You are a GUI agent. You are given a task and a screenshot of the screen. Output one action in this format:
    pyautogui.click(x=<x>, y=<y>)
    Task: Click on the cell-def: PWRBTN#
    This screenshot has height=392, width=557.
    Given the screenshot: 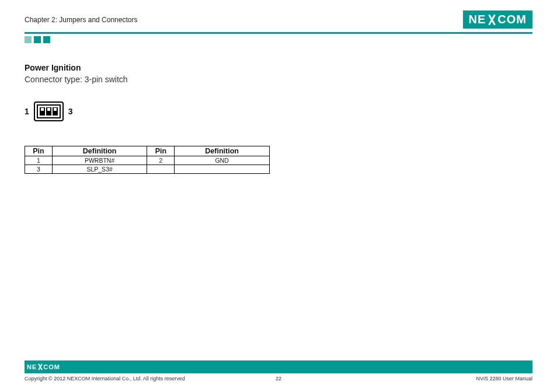 What is the action you would take?
    pyautogui.click(x=99, y=161)
    